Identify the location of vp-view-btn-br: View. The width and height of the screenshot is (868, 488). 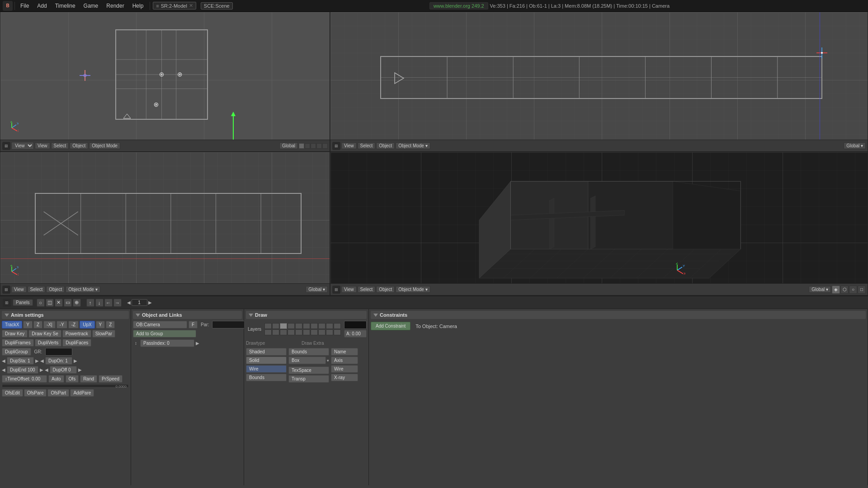
(349, 289).